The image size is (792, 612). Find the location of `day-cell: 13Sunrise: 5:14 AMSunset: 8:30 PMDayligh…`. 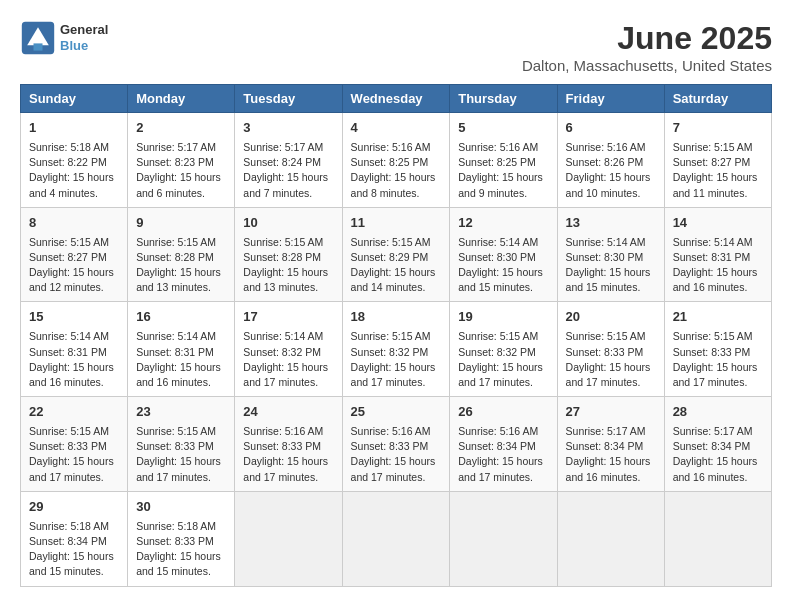

day-cell: 13Sunrise: 5:14 AMSunset: 8:30 PMDayligh… is located at coordinates (610, 254).